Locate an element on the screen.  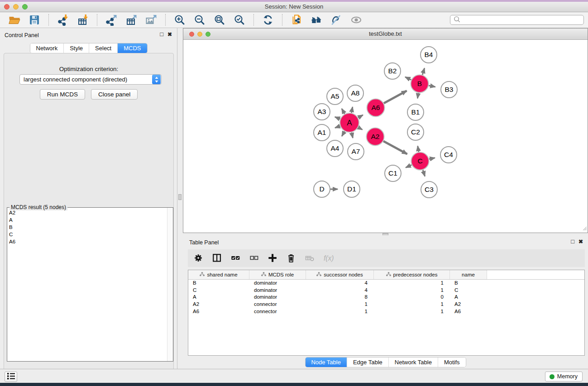
graph-node-A7: A7 is located at coordinates (356, 152).